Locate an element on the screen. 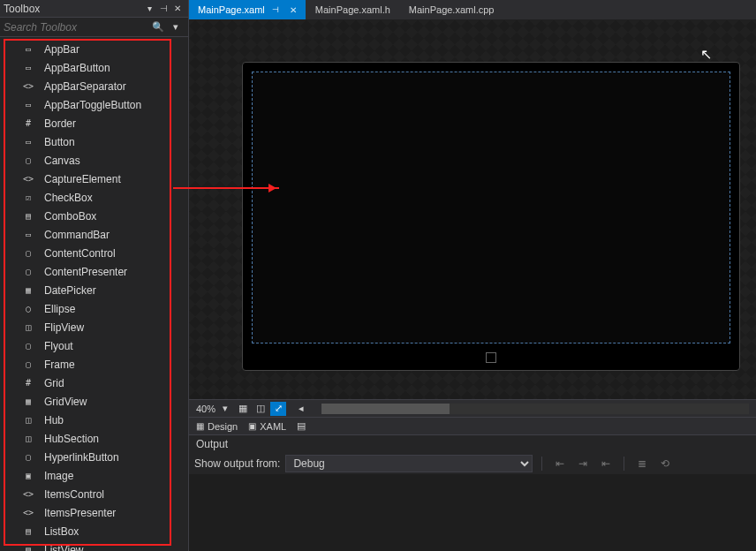 The height and width of the screenshot is (551, 756). toolbox-item: ▦DatePicker is located at coordinates (94, 290).